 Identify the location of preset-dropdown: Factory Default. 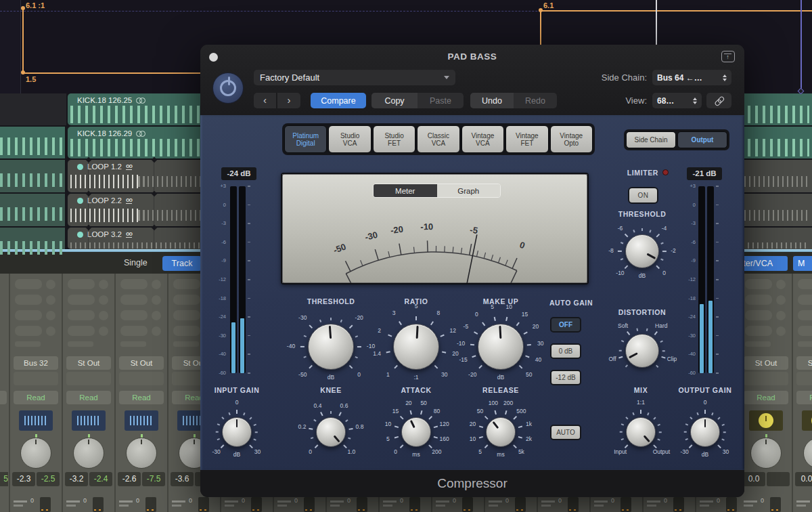
(355, 77).